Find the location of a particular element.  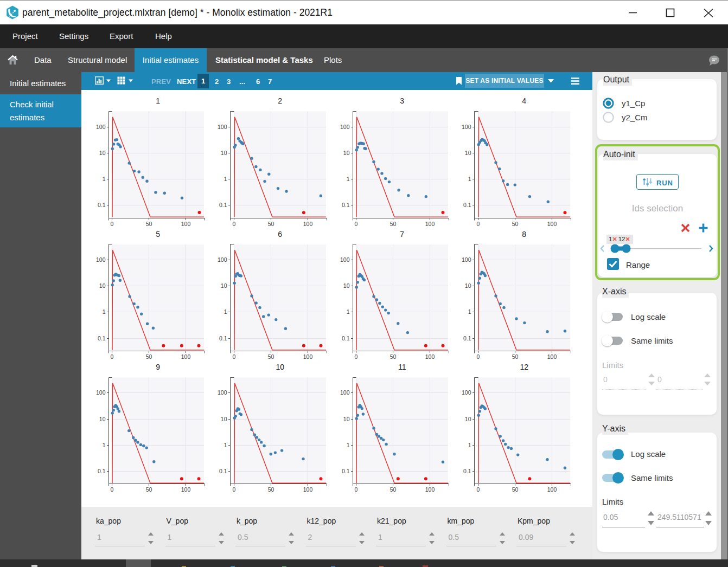

svg-text: 11 is located at coordinates (403, 367).